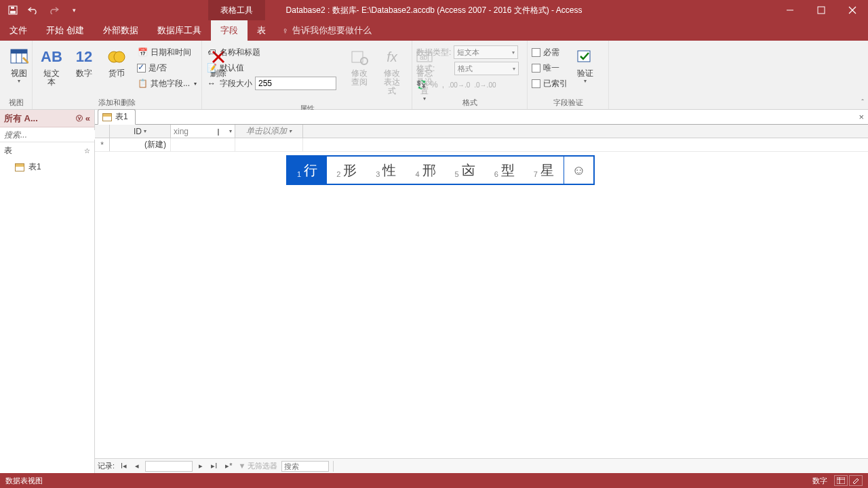 This screenshot has width=868, height=488. Describe the element at coordinates (79, 119) in the screenshot. I see `nav-dropdown-icon: ⓥ` at that location.